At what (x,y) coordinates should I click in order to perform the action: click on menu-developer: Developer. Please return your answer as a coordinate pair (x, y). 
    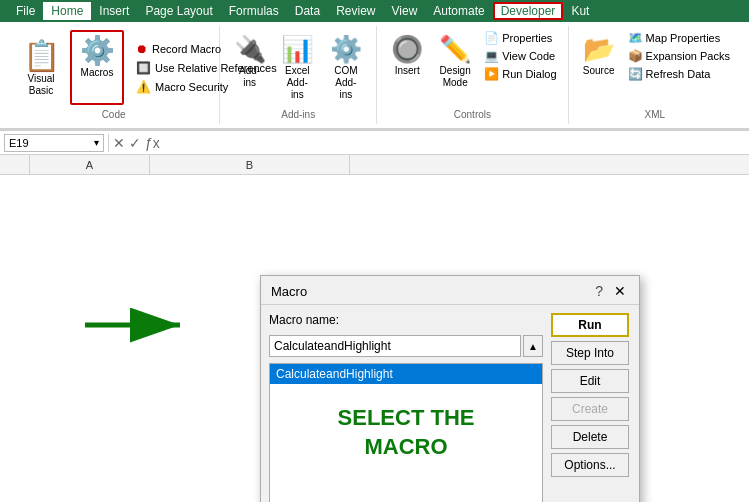
    Looking at the image, I should click on (528, 11).